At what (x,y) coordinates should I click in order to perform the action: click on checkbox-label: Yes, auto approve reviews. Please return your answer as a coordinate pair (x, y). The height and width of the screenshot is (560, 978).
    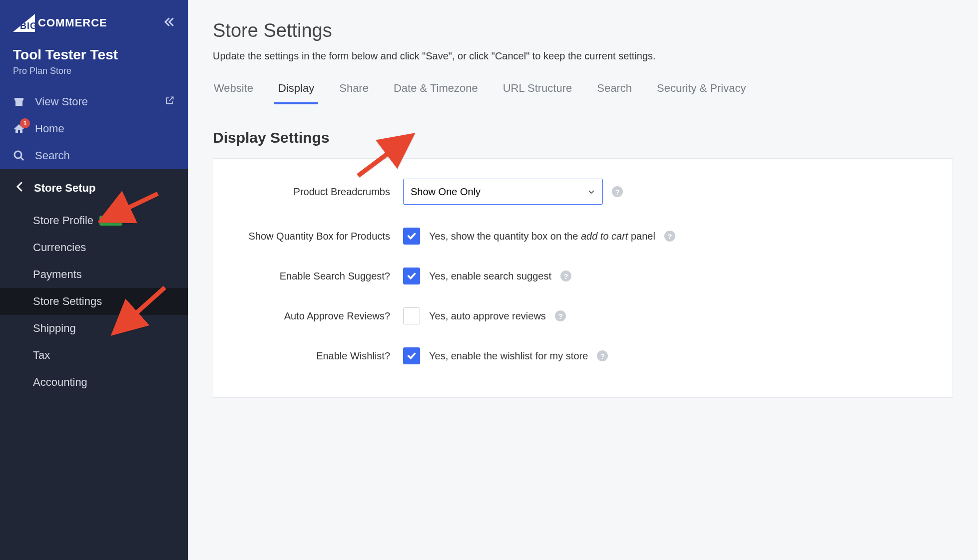
    Looking at the image, I should click on (488, 316).